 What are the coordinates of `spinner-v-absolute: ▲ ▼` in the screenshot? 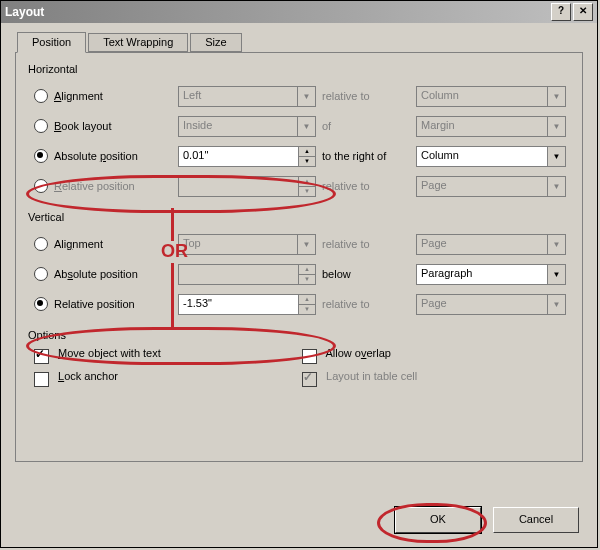 It's located at (247, 274).